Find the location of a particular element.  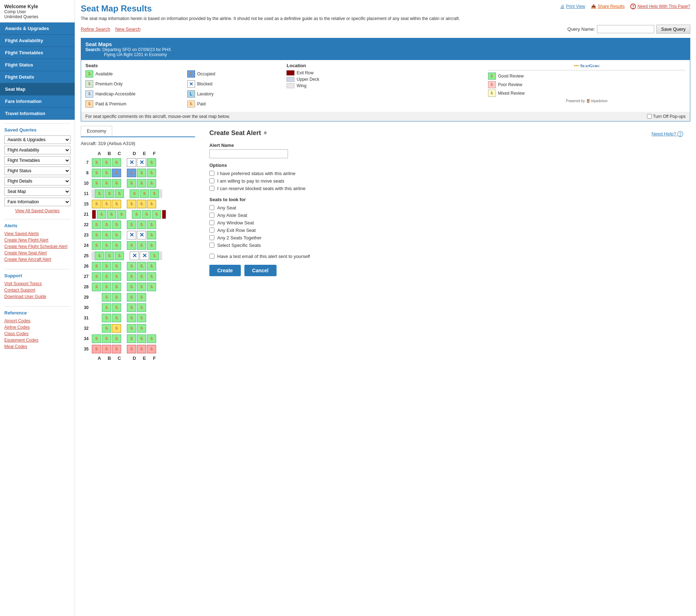

seat-24e: 🪑 is located at coordinates (141, 245).